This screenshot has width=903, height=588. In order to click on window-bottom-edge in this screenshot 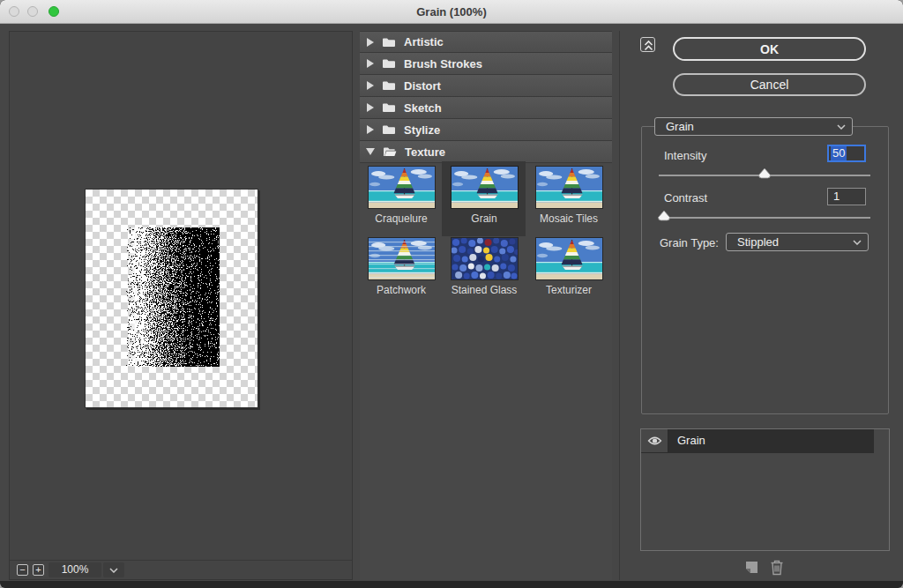, I will do `click(452, 584)`.